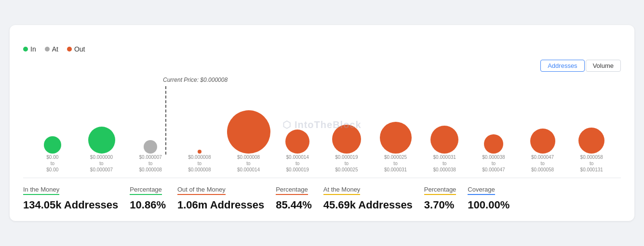 The width and height of the screenshot is (644, 246). What do you see at coordinates (153, 198) in the screenshot?
I see `stat-group-1: Percentage10.86%` at bounding box center [153, 198].